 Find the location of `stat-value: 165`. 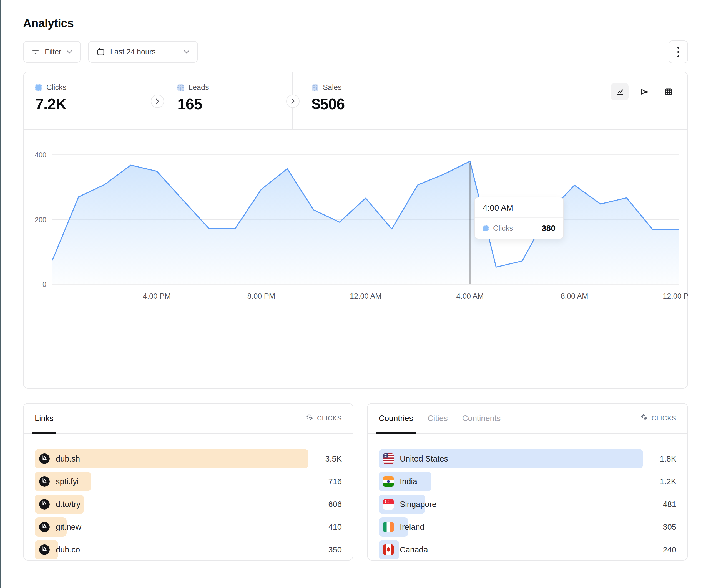

stat-value: 165 is located at coordinates (235, 104).